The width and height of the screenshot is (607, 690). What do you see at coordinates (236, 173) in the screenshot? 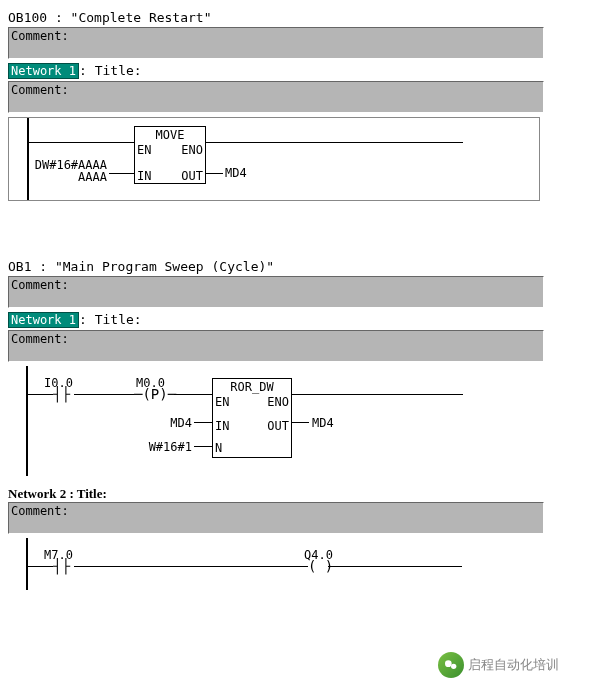
I see `out-label: MD4` at bounding box center [236, 173].